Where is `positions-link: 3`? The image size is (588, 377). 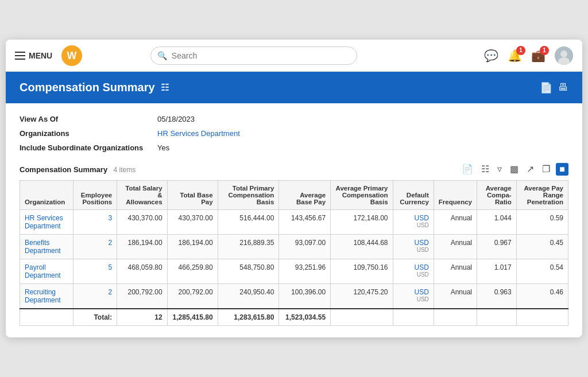 positions-link: 3 is located at coordinates (110, 218).